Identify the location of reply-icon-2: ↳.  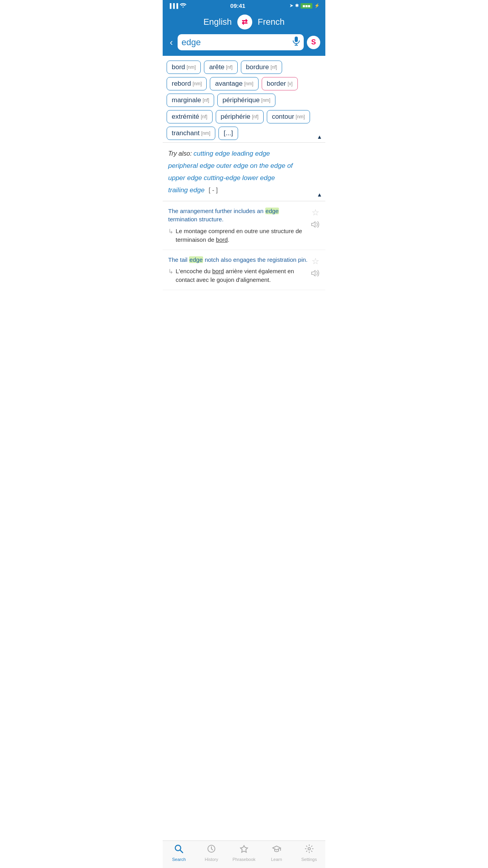
(171, 271).